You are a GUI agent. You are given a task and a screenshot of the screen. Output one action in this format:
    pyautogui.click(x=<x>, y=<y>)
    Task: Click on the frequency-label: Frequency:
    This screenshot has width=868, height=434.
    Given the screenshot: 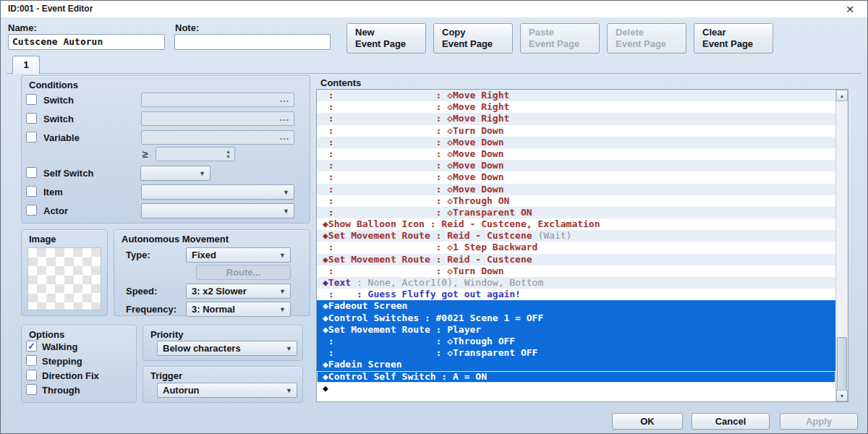 What is the action you would take?
    pyautogui.click(x=151, y=310)
    